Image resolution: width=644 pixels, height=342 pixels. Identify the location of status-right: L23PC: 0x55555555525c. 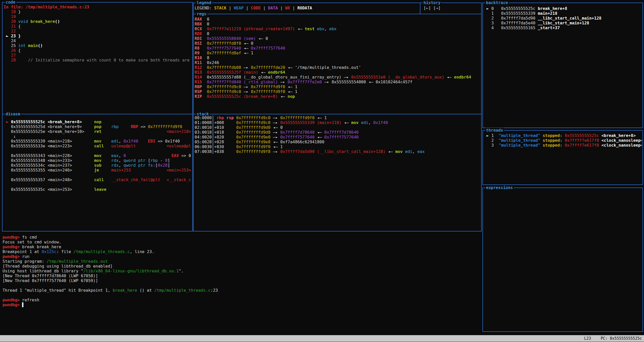
(608, 338).